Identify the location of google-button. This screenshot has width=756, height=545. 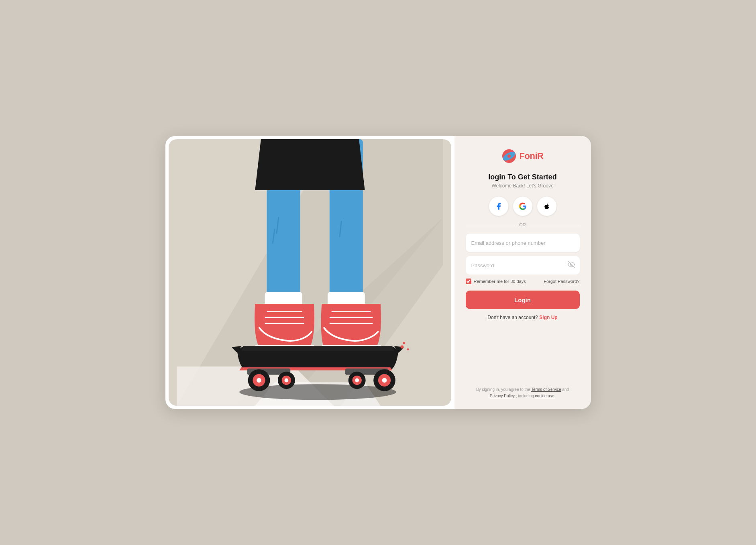
(523, 206).